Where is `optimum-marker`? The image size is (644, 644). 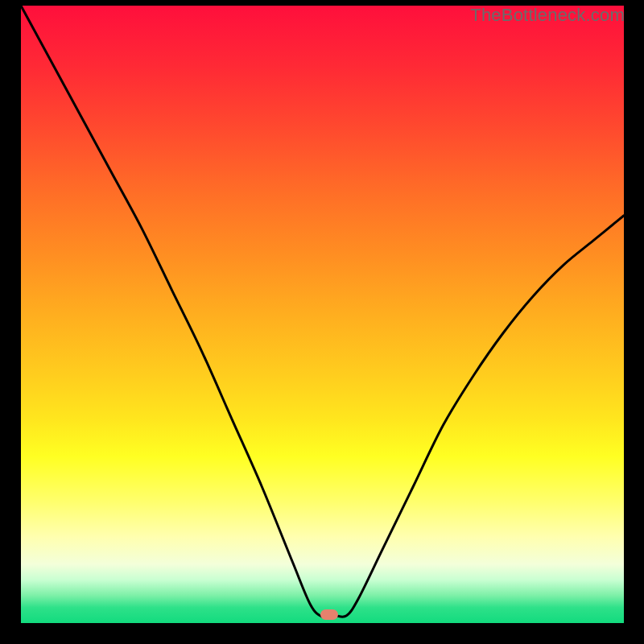 optimum-marker is located at coordinates (329, 615).